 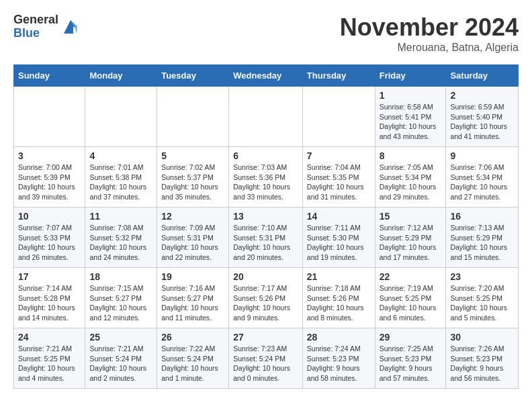 What do you see at coordinates (266, 117) in the screenshot?
I see `calendar-week-row: 1Sunrise: 6:58 AM Sunset: 5:41 PM Daylig…` at bounding box center [266, 117].